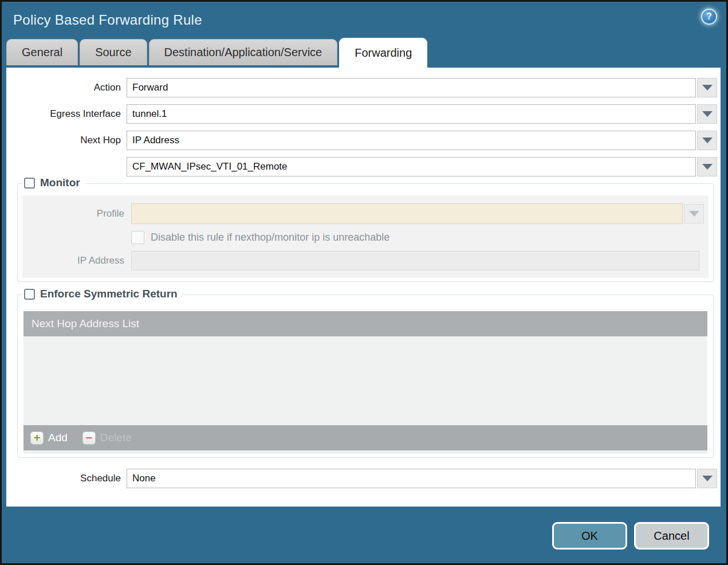 This screenshot has width=728, height=565. What do you see at coordinates (422, 167) in the screenshot?
I see `next-hop-address-combo` at bounding box center [422, 167].